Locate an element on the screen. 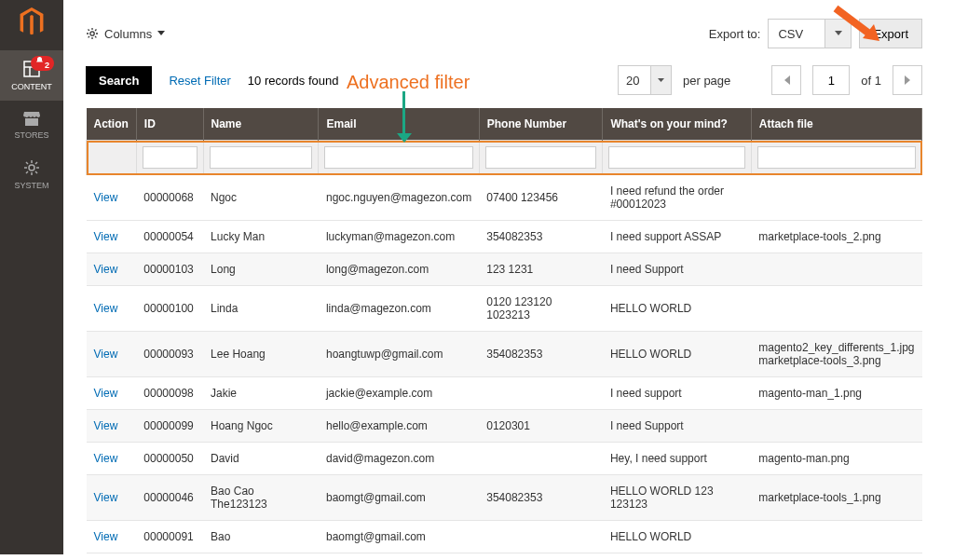  filter-mind-input is located at coordinates (676, 157).